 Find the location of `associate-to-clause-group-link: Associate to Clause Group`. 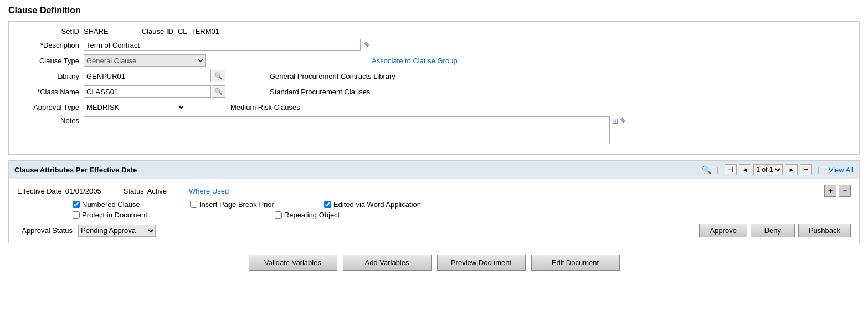

associate-to-clause-group-link: Associate to Clause Group is located at coordinates (414, 61).